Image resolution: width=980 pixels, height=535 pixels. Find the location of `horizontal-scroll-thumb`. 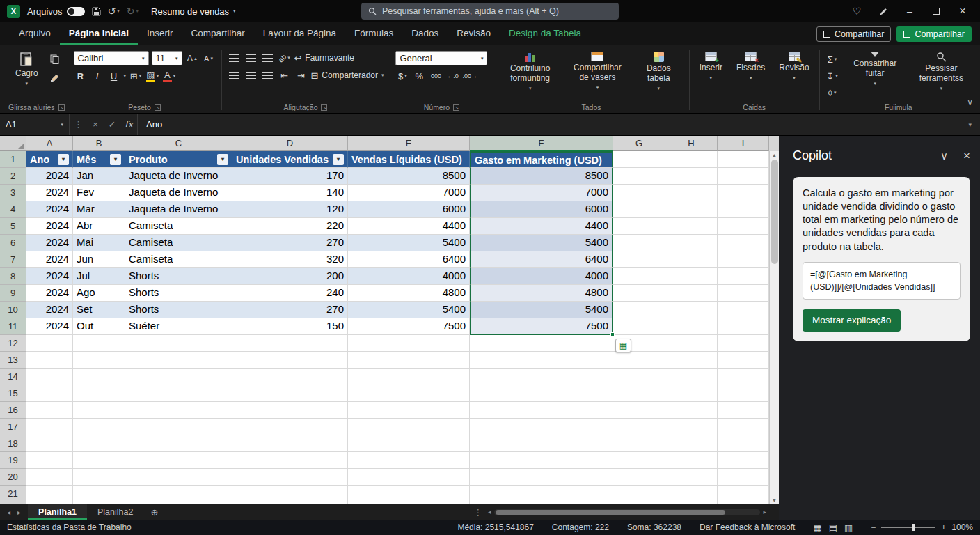

horizontal-scroll-thumb is located at coordinates (610, 513).